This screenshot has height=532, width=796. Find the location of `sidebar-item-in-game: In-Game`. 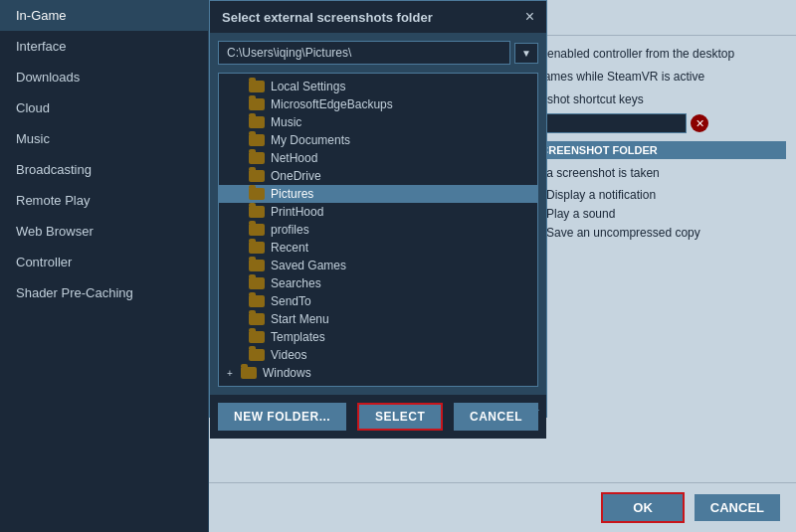

sidebar-item-in-game: In-Game is located at coordinates (103, 16).